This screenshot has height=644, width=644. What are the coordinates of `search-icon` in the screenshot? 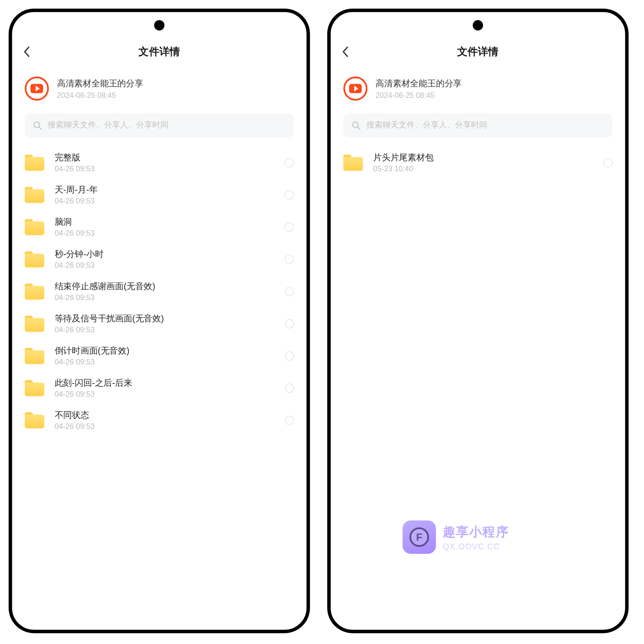 It's located at (38, 125).